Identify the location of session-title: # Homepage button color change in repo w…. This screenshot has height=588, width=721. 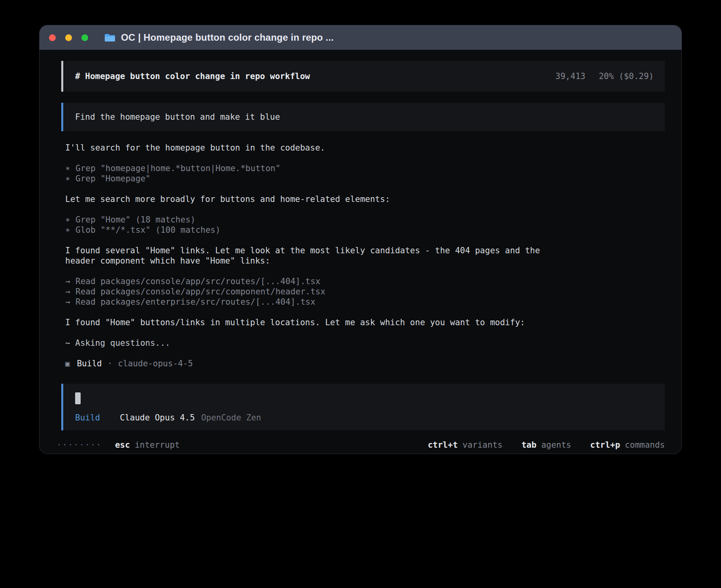
(193, 76).